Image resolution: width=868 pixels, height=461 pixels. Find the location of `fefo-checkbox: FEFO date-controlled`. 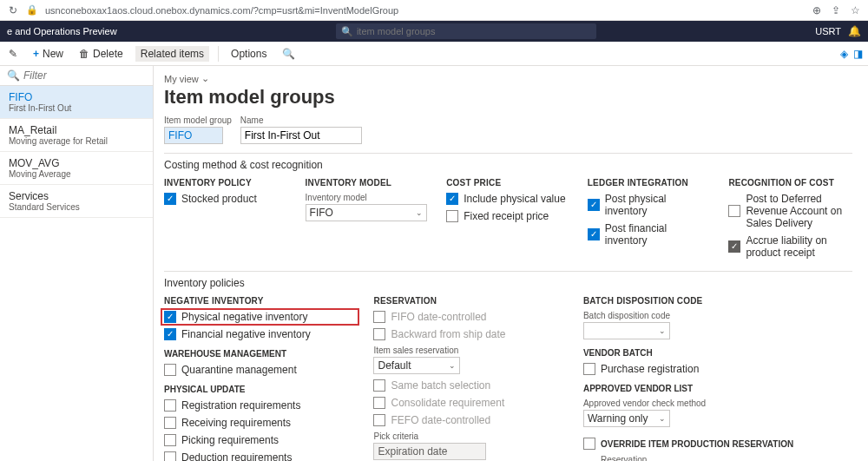

fefo-checkbox: FEFO date-controlled is located at coordinates (469, 420).